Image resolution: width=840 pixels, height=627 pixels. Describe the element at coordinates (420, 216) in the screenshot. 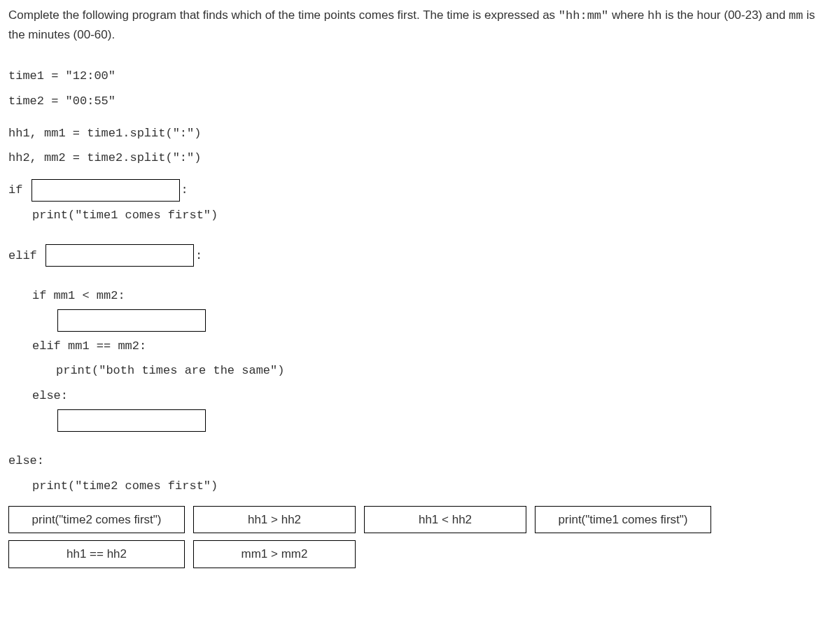

I see `code-line-print-t1: print("time1 comes first")` at that location.